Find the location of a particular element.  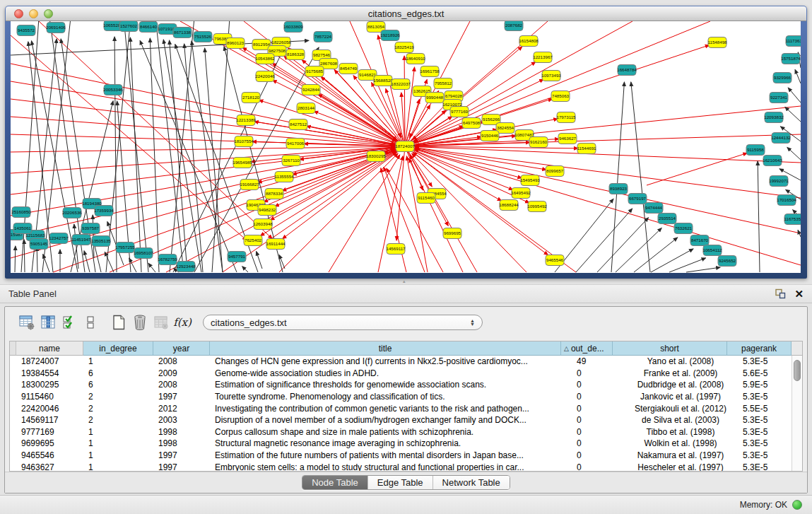

table-cell-name: 18300295 is located at coordinates (49, 385).